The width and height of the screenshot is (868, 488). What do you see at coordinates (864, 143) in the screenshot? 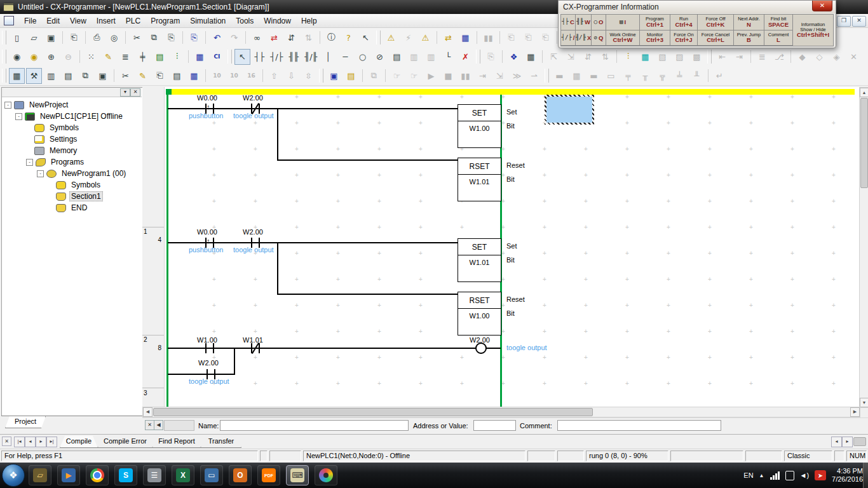
I see `vscroll-thumb` at bounding box center [864, 143].